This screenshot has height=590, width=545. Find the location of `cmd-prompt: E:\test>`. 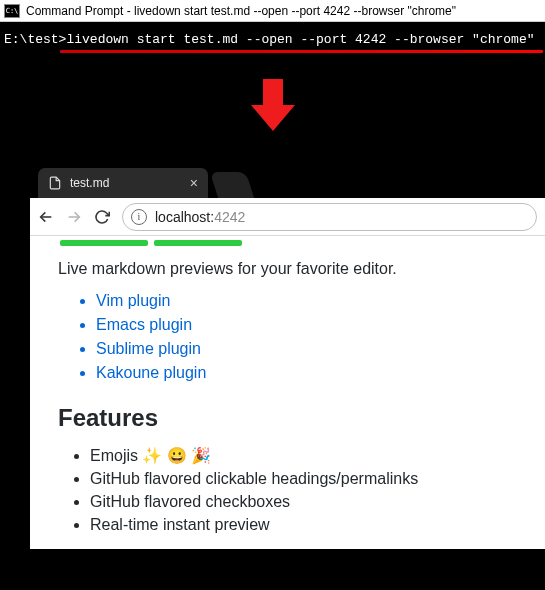

cmd-prompt: E:\test> is located at coordinates (35, 40).